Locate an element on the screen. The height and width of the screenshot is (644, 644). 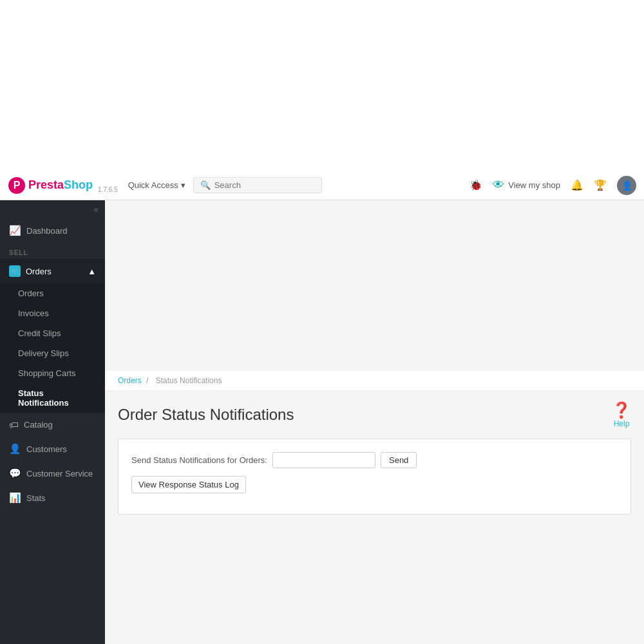
notifications-form-label: Send Status Notifications for Orders: is located at coordinates (200, 460).